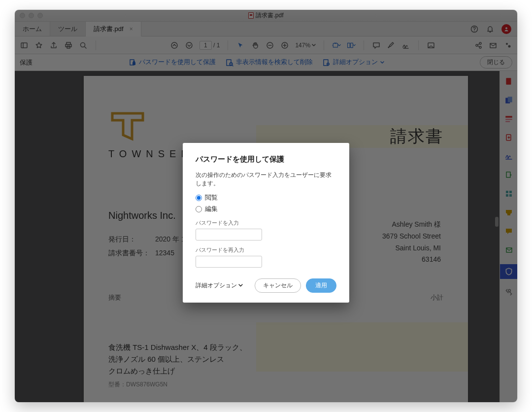 This screenshot has width=532, height=412. What do you see at coordinates (219, 286) in the screenshot?
I see `advanced-options-link: 詳細オプション` at bounding box center [219, 286].